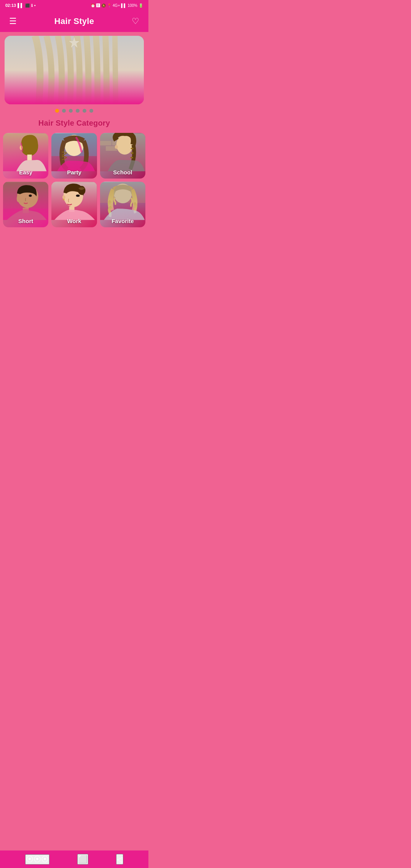  I want to click on battery-icon: 🔋, so click(141, 5).